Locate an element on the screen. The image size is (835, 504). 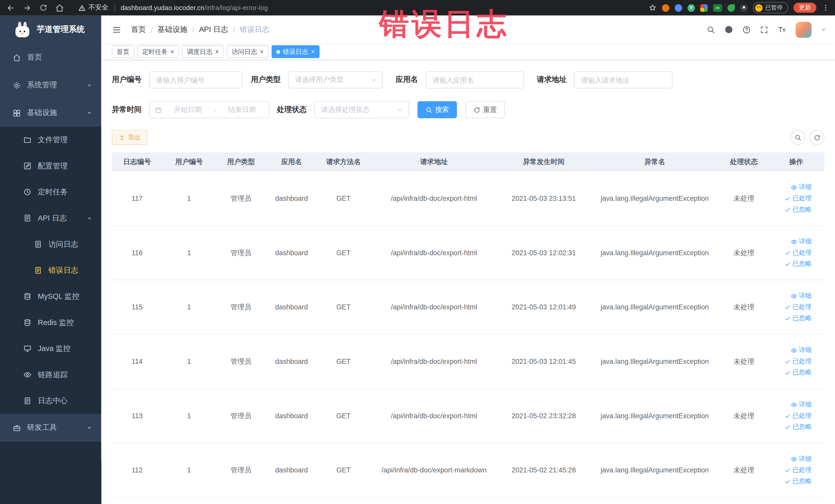
tag-dispatch-logs: 调度日志× is located at coordinates (203, 52).